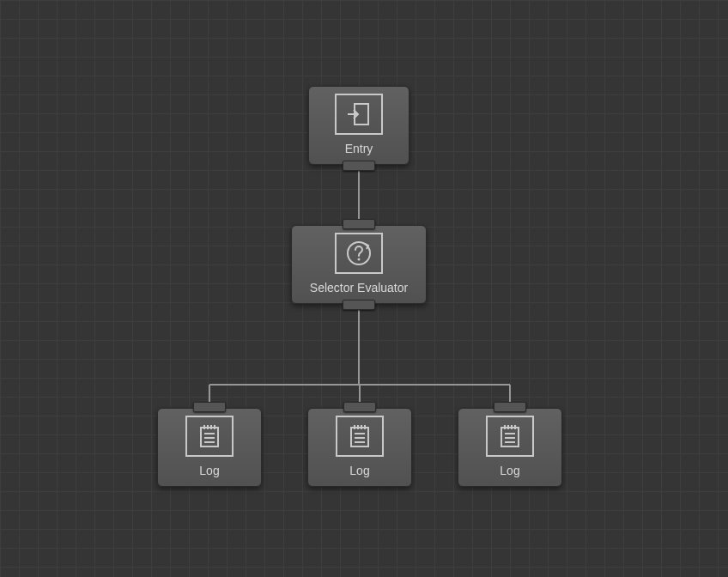  I want to click on node-selector-evaluator: Selector Evaluator, so click(359, 264).